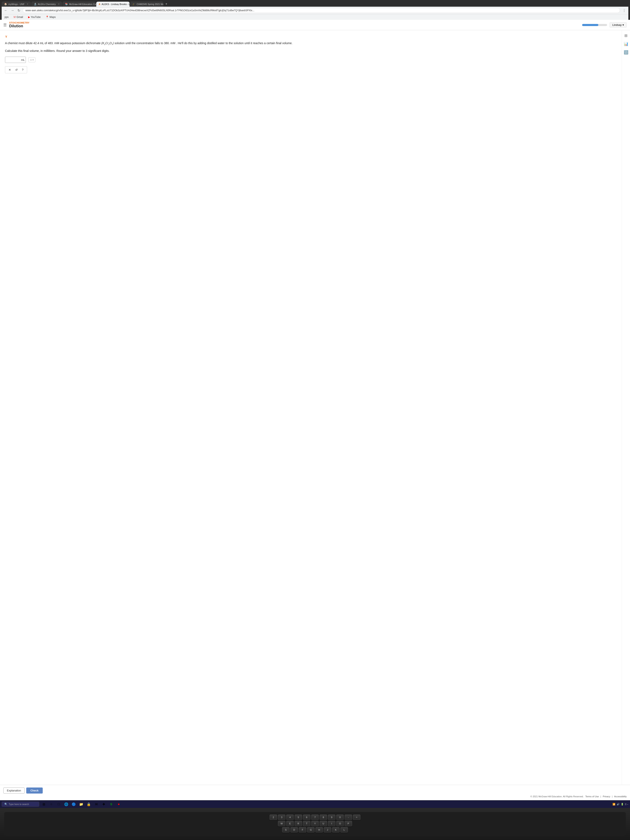 This screenshot has height=840, width=630. I want to click on user-dropdown-icon: ▾, so click(623, 25).